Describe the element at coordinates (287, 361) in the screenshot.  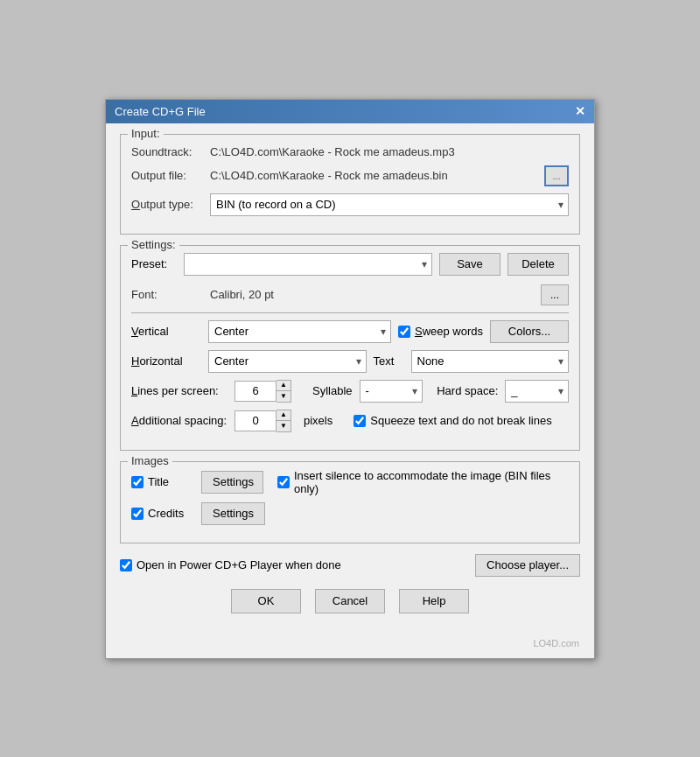
I see `horizontal-select: Center Left Right` at that location.